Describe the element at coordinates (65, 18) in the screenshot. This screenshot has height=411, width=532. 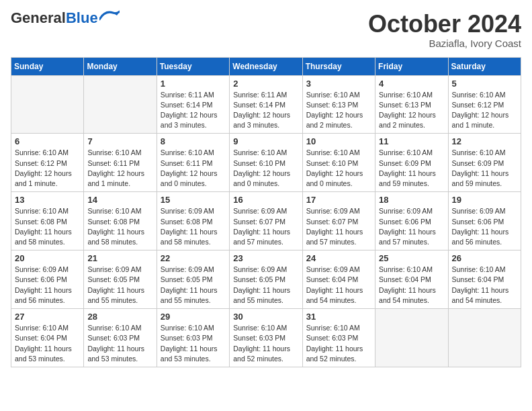
I see `logo: GeneralBlue` at that location.